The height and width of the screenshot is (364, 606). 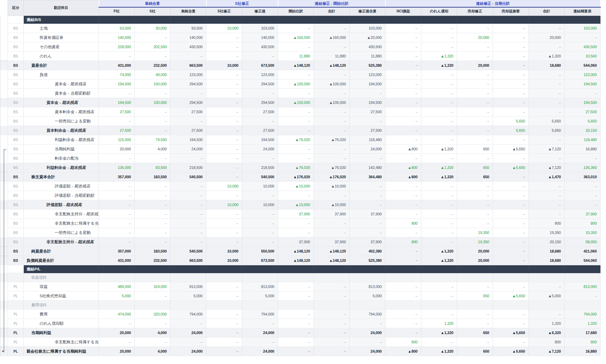 I want to click on cell: ▲20,000, so click(x=368, y=38).